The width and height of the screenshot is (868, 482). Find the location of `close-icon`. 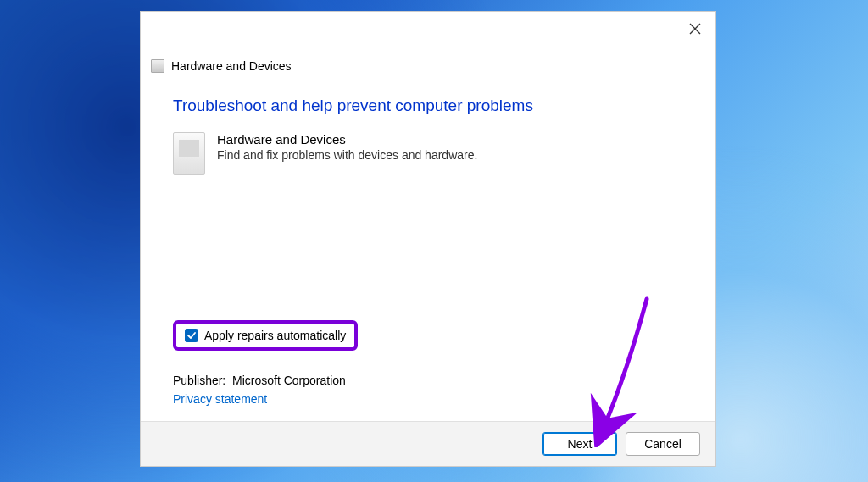

close-icon is located at coordinates (695, 29).